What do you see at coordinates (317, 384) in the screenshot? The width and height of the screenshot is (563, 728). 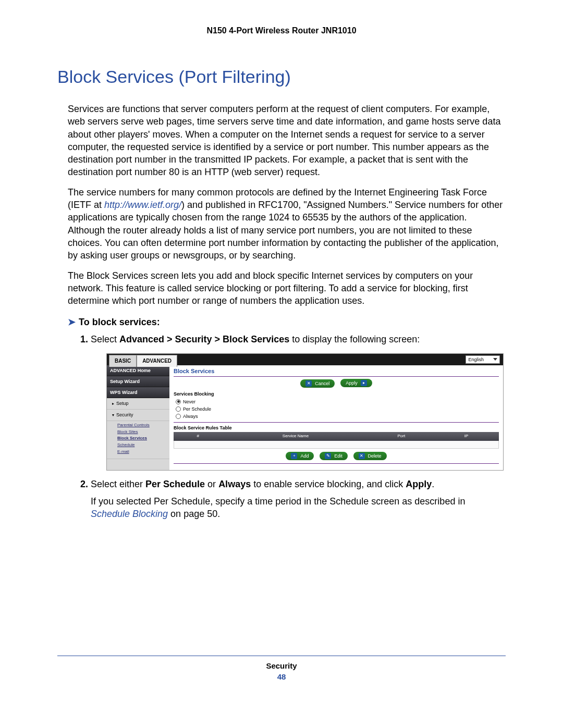 I see `cancel-button: ✕ Cancel` at bounding box center [317, 384].